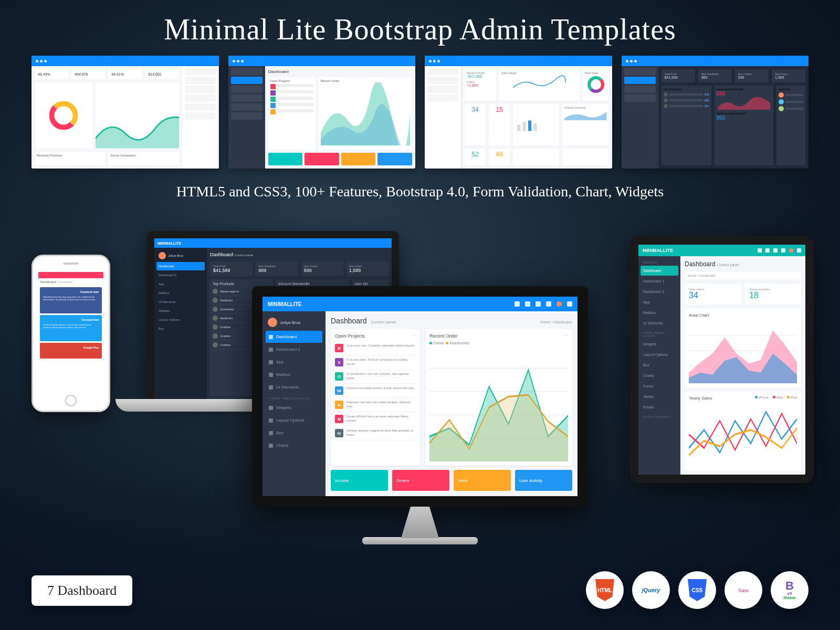 The image size is (840, 630). Describe the element at coordinates (271, 337) in the screenshot. I see `dashboard-icon` at that location.